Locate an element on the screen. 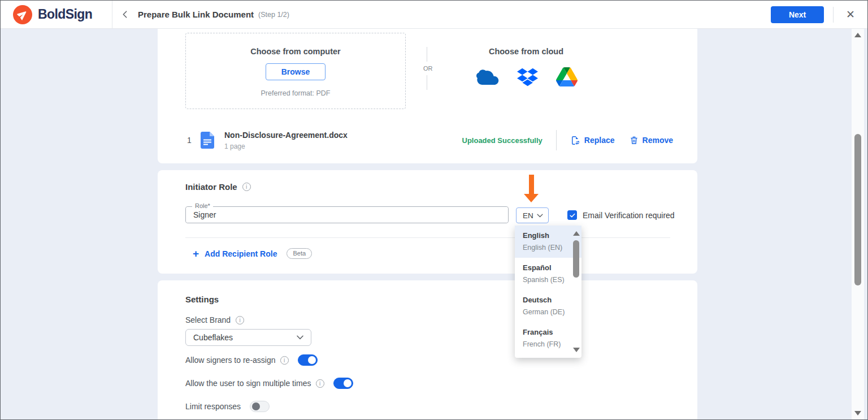 The width and height of the screenshot is (868, 420). scroll-up-icon is located at coordinates (576, 233).